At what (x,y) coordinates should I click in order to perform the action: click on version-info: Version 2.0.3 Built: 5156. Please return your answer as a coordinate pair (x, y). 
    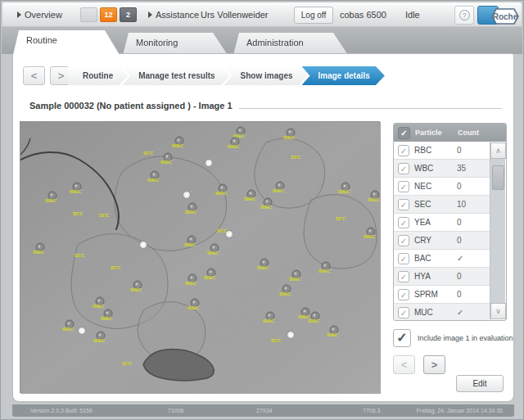
    Looking at the image, I should click on (61, 411).